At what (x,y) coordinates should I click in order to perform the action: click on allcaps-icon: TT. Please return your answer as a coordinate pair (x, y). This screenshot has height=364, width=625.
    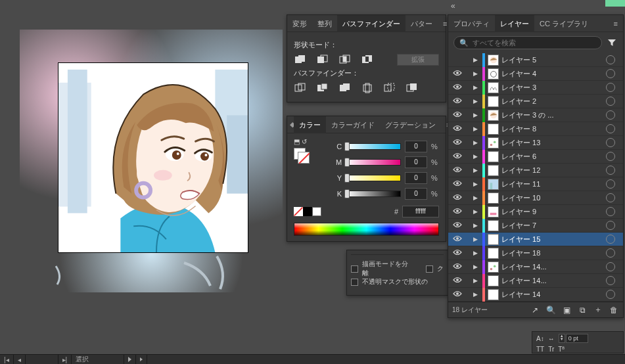
    Looking at the image, I should click on (540, 350).